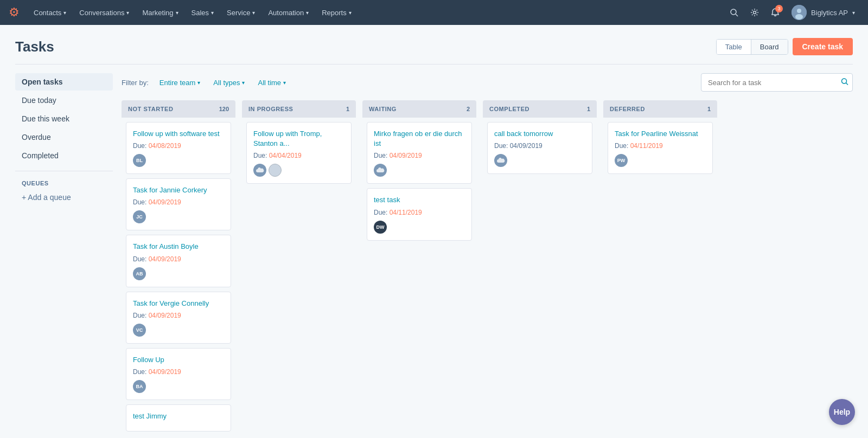 The image size is (868, 438). I want to click on table-view-button: Table, so click(733, 47).